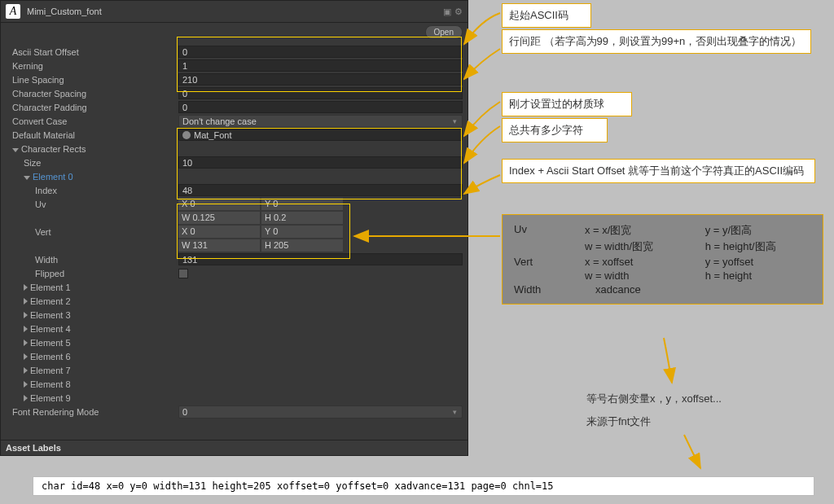 This screenshot has height=504, width=834. I want to click on label-ascii-start: Ascii Start Offset, so click(92, 52).